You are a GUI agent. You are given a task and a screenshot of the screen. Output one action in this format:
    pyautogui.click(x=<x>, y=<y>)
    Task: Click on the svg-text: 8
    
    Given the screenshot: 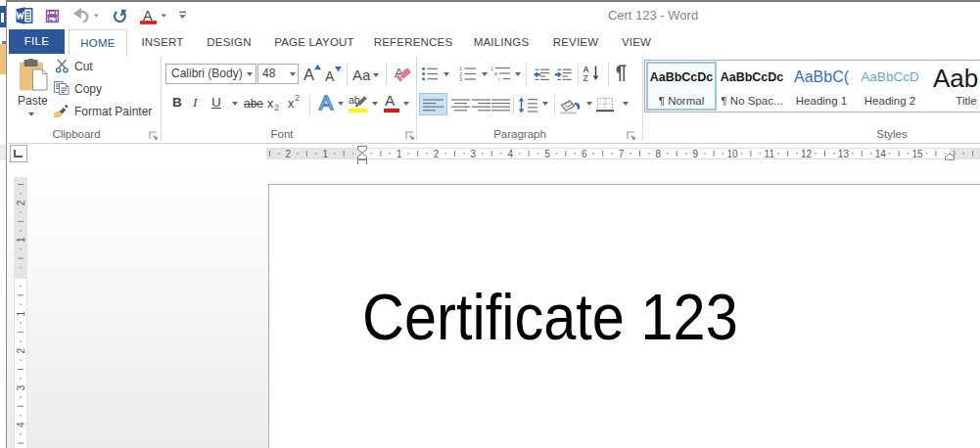 What is the action you would take?
    pyautogui.click(x=659, y=155)
    